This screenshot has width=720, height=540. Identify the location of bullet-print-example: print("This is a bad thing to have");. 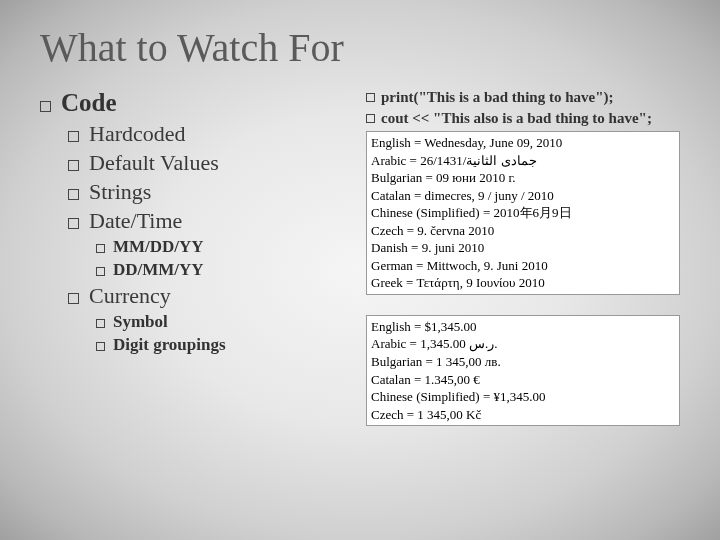
(523, 98).